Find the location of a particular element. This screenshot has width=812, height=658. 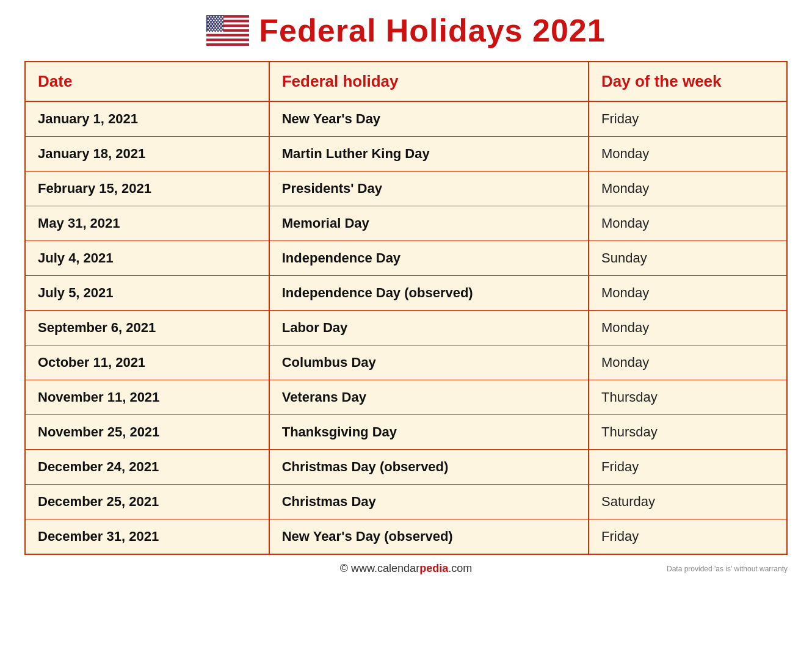

cell-date: July 4, 2021 is located at coordinates (148, 259).